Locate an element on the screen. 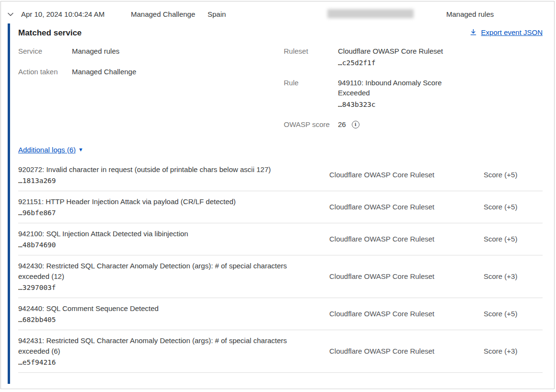 This screenshot has width=556, height=392. log-rule-id-hash: …48b74690 is located at coordinates (164, 245).